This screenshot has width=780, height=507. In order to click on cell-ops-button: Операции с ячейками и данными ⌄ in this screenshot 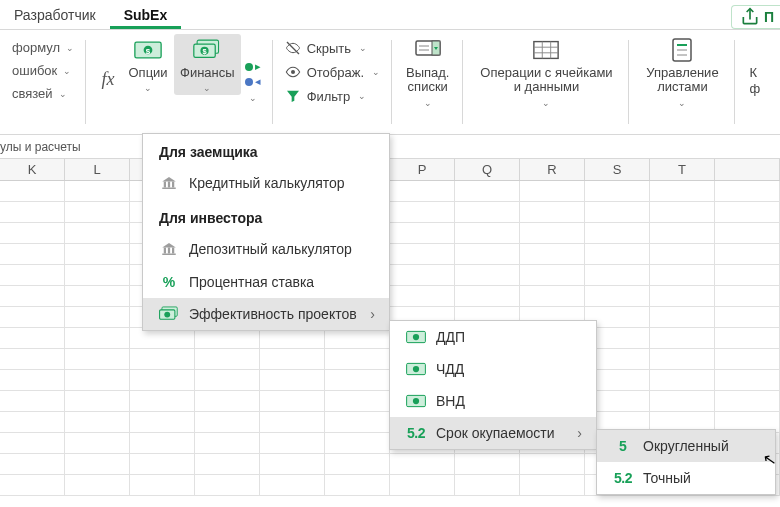, I will do `click(546, 72)`.